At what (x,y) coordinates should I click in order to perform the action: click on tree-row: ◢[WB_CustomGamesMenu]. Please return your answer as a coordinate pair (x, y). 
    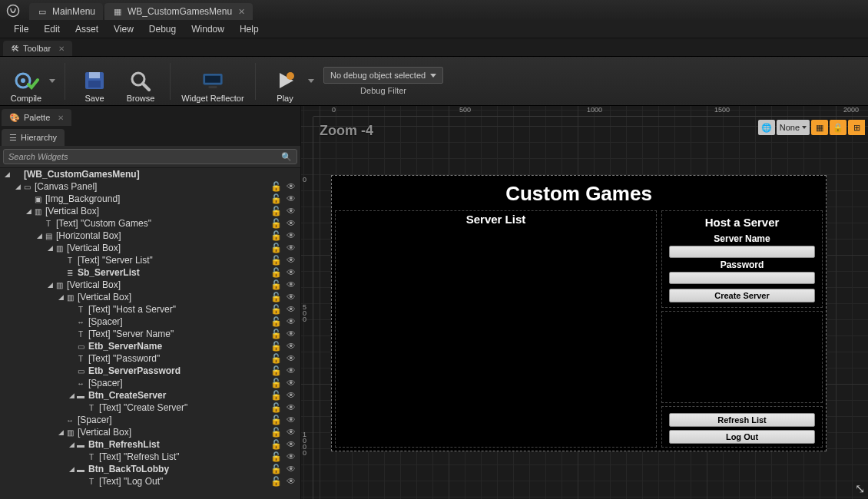
    Looking at the image, I should click on (151, 174).